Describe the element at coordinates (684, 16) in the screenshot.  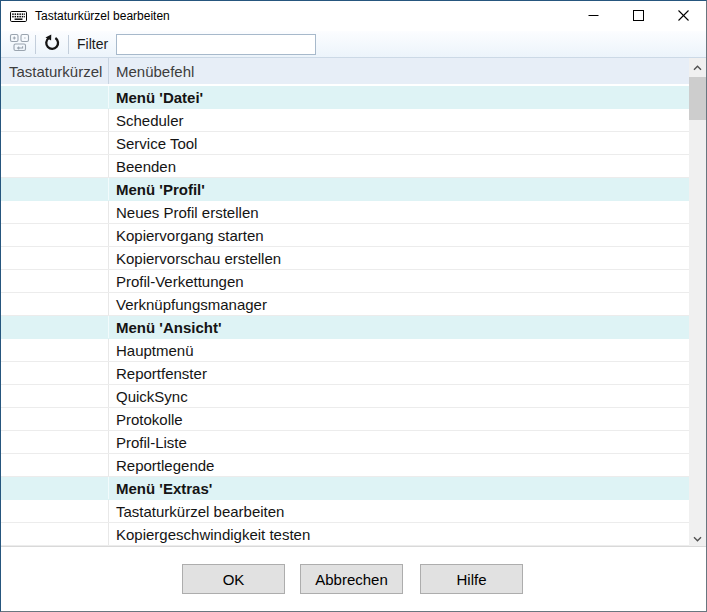
I see `close-button` at that location.